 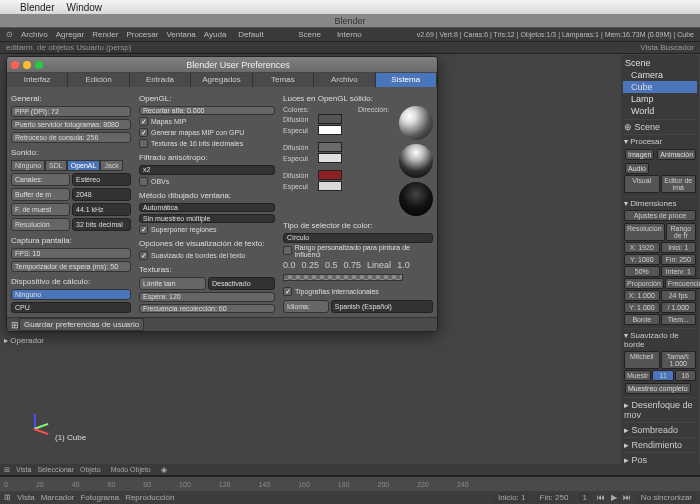 I want to click on panel-procesar: ▾ Procesar, so click(x=660, y=142).